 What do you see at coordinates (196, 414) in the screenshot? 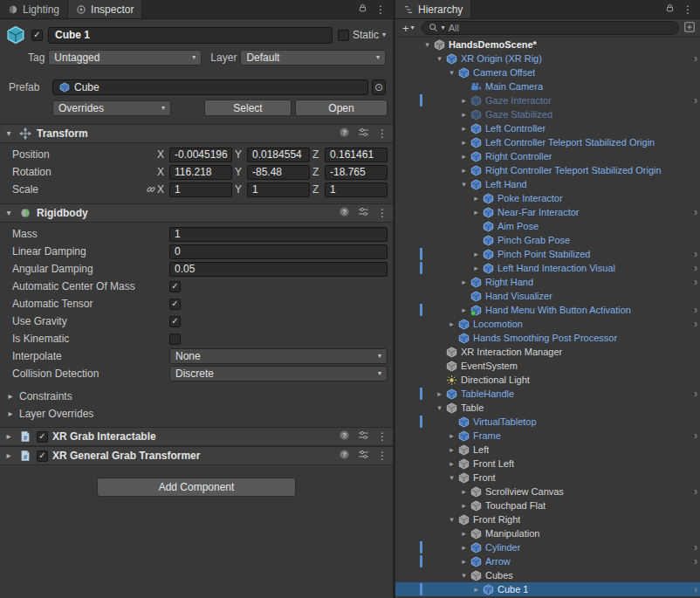
I see `layer-overrides-foldout: ▸ Layer Overrides` at bounding box center [196, 414].